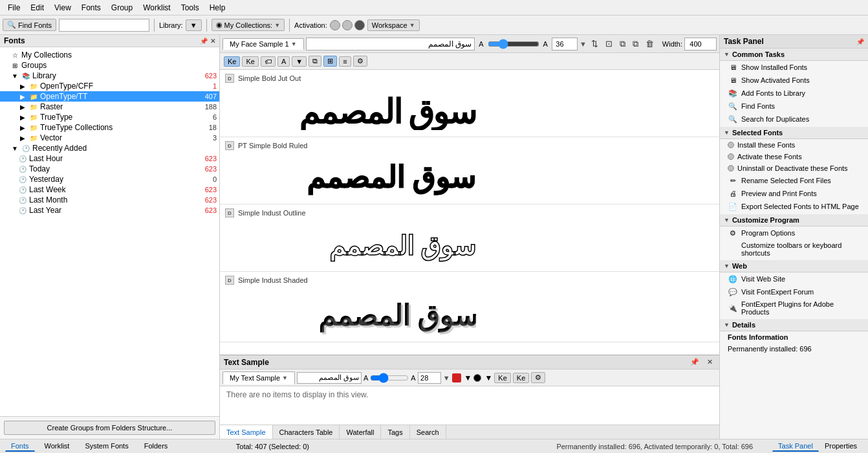 The image size is (868, 453). I want to click on task-show-activated: 🖥 Show Activated Fonts, so click(794, 80).